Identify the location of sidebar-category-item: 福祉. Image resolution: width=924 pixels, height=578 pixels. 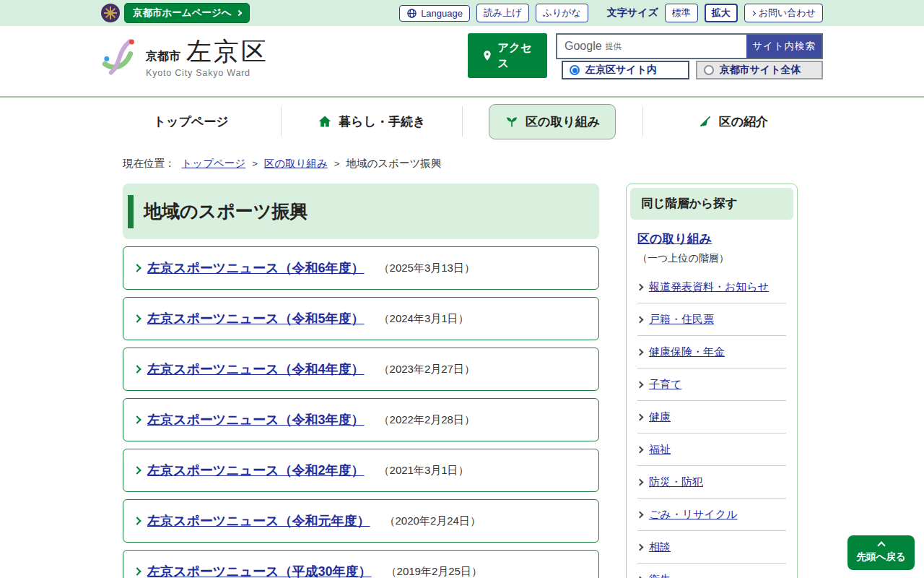
(712, 449).